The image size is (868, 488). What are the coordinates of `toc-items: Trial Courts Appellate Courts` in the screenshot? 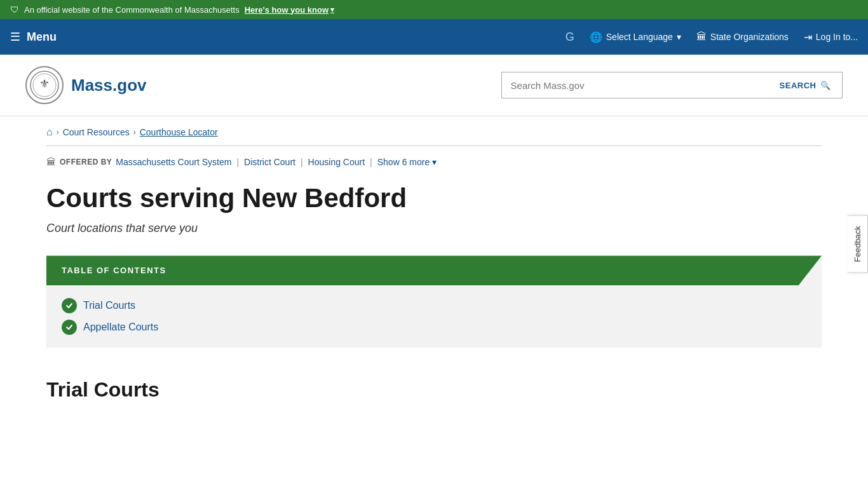 It's located at (434, 316).